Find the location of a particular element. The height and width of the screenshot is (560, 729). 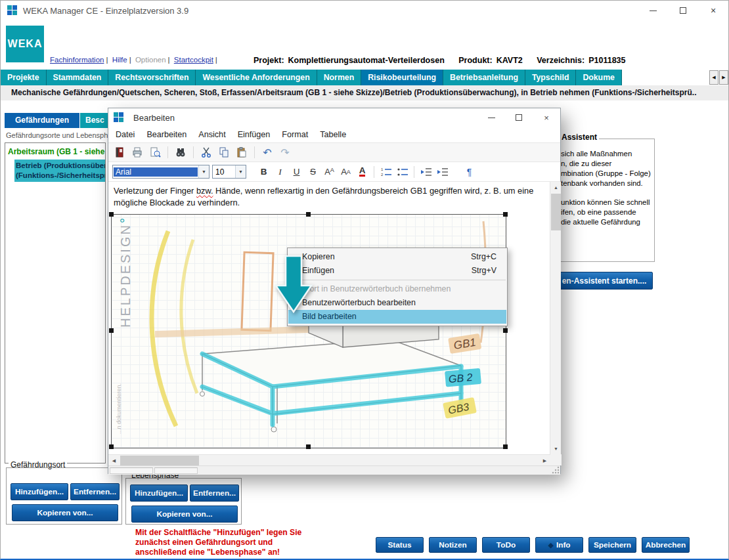

dialog-maximize-button is located at coordinates (519, 118).